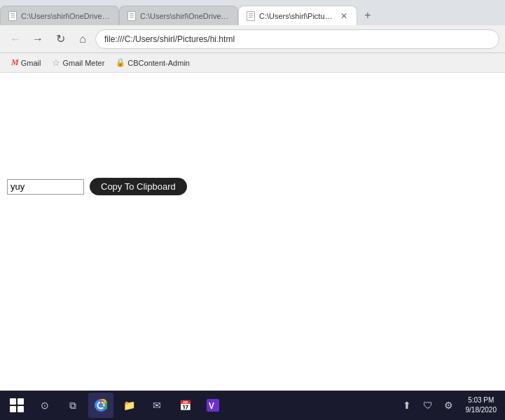 The width and height of the screenshot is (505, 420). What do you see at coordinates (344, 16) in the screenshot?
I see `tab-3-close-button: ✕` at bounding box center [344, 16].